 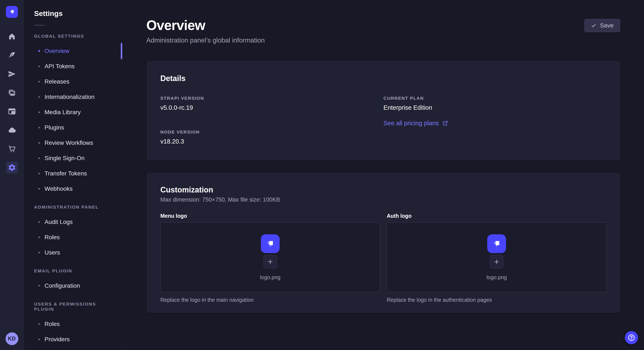 What do you see at coordinates (272, 108) in the screenshot?
I see `strapi-version-value: v5.0.0-rc.19` at bounding box center [272, 108].